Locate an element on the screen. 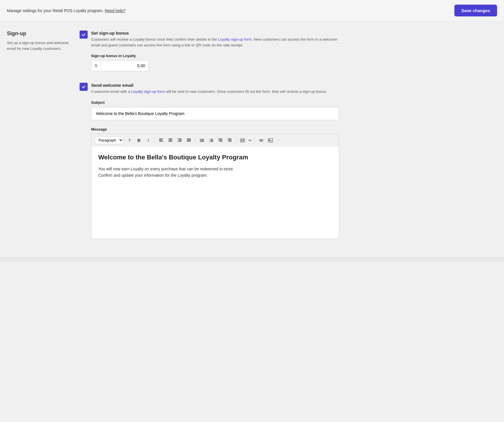 Image resolution: width=504 pixels, height=422 pixels. bonus-field-container: Sign-up bonus in Loyalty $ is located at coordinates (215, 62).